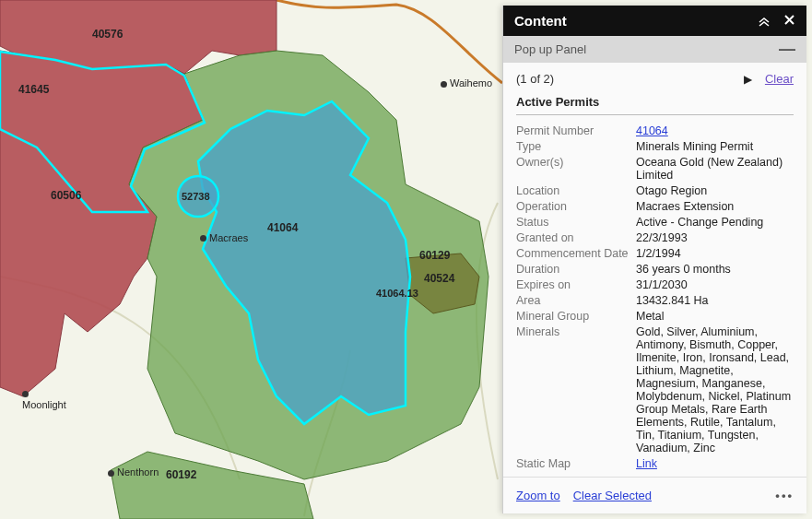  Describe the element at coordinates (654, 105) in the screenshot. I see `section-title: Active Permits` at that location.